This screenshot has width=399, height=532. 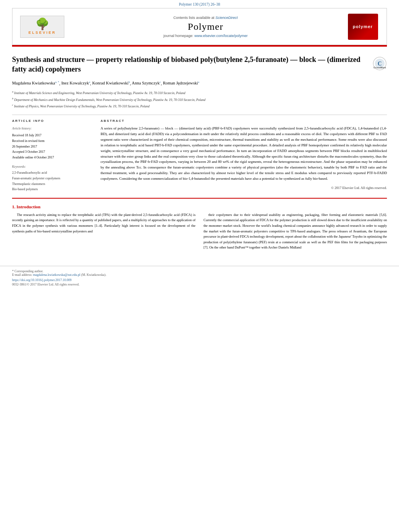 I want to click on introduction-section: 1. Introduction The research activity ai…, so click(x=200, y=229).